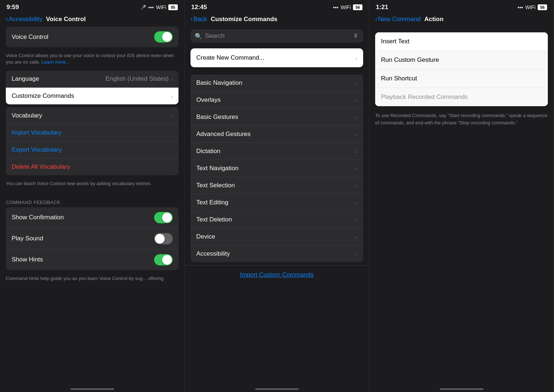  Describe the element at coordinates (206, 237) in the screenshot. I see `device-label: Device` at that location.